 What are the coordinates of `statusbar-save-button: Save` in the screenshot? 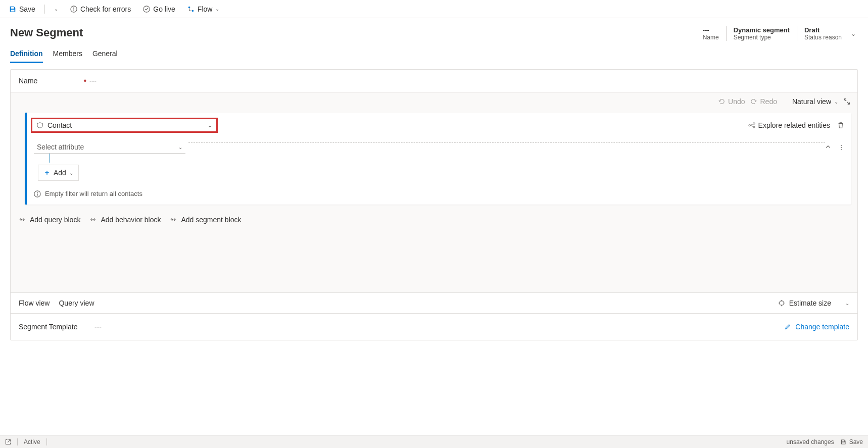 It's located at (852, 442).